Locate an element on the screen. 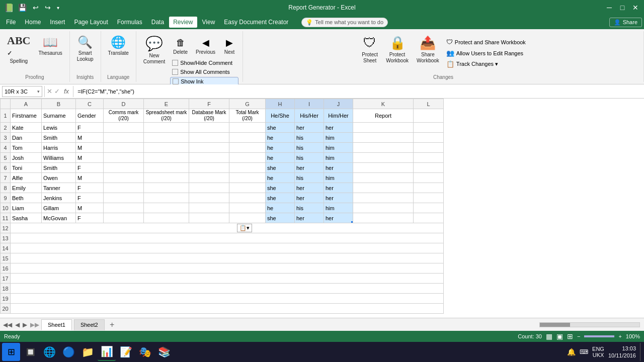 The height and width of the screenshot is (362, 644). menu-easy-doc: Easy Document Creator is located at coordinates (256, 22).